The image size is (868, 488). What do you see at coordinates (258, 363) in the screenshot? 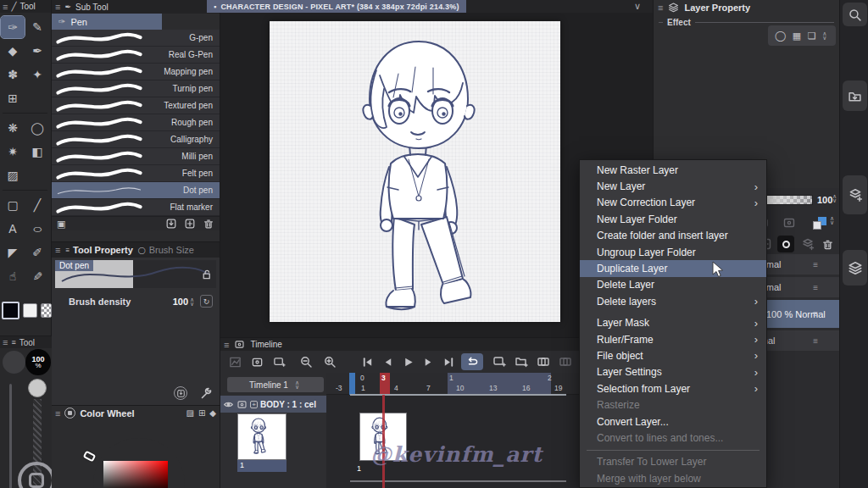
I see `new-timeline-icon` at bounding box center [258, 363].